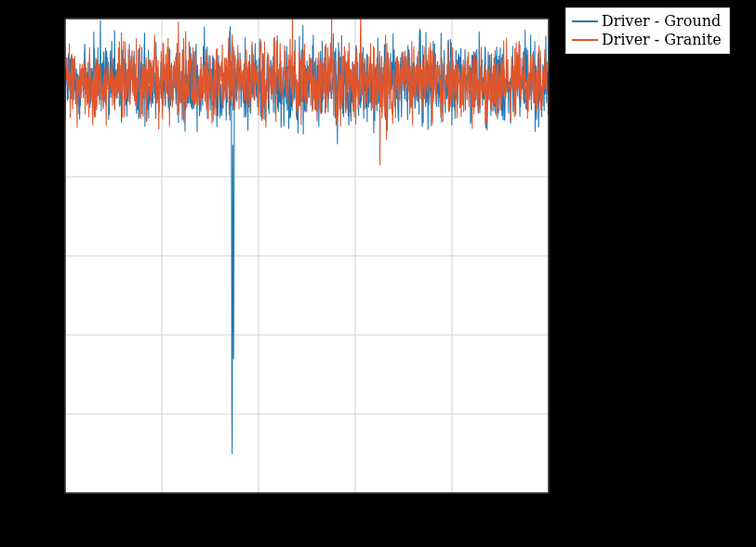 The width and height of the screenshot is (756, 547). What do you see at coordinates (647, 31) in the screenshot?
I see `chart-legend: Driver - Ground Driver - Granite` at bounding box center [647, 31].